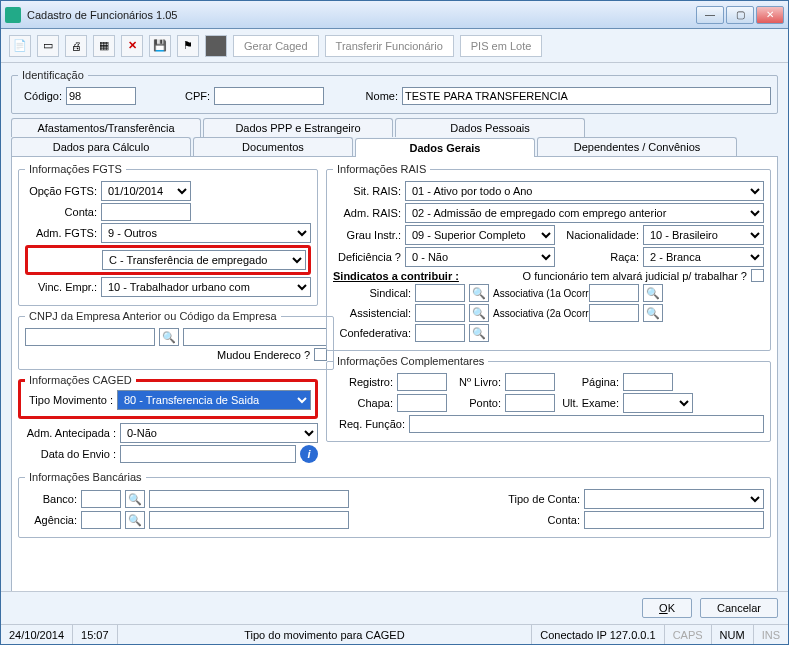 This screenshot has width=789, height=645. Describe the element at coordinates (733, 634) in the screenshot. I see `status-num: NUM` at that location.